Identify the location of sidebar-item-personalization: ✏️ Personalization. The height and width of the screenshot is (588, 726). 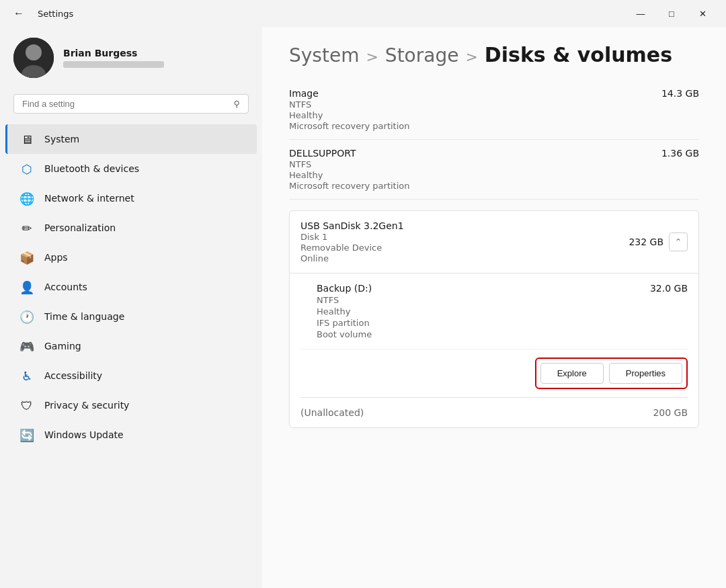
(131, 228).